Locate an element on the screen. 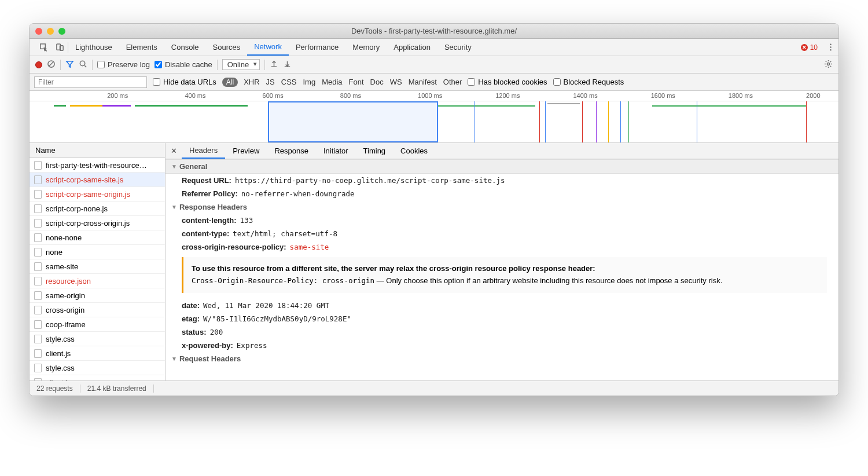 Image resolution: width=868 pixels, height=476 pixels. detail-tab-preview: Preview is located at coordinates (246, 151).